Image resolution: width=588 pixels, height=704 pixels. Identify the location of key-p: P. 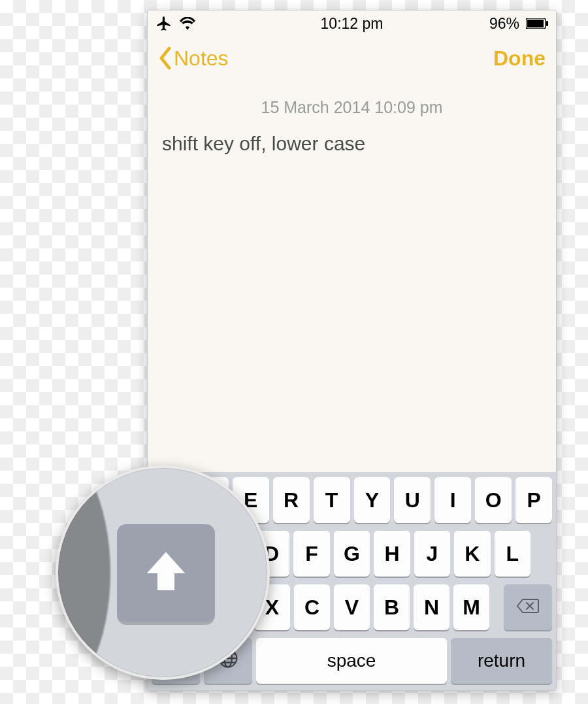
(534, 500).